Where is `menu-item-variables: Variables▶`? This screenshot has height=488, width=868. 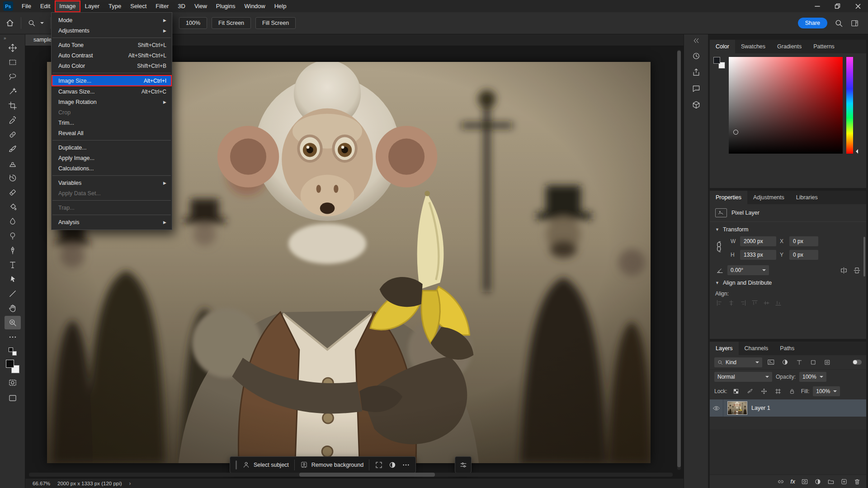
menu-item-variables: Variables▶ is located at coordinates (112, 183).